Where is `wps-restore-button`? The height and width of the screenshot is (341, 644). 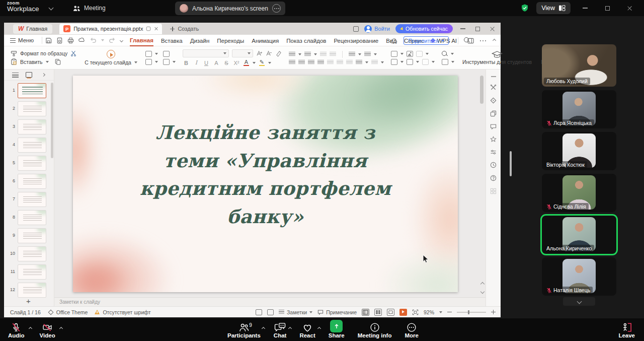
wps-restore-button is located at coordinates (477, 29).